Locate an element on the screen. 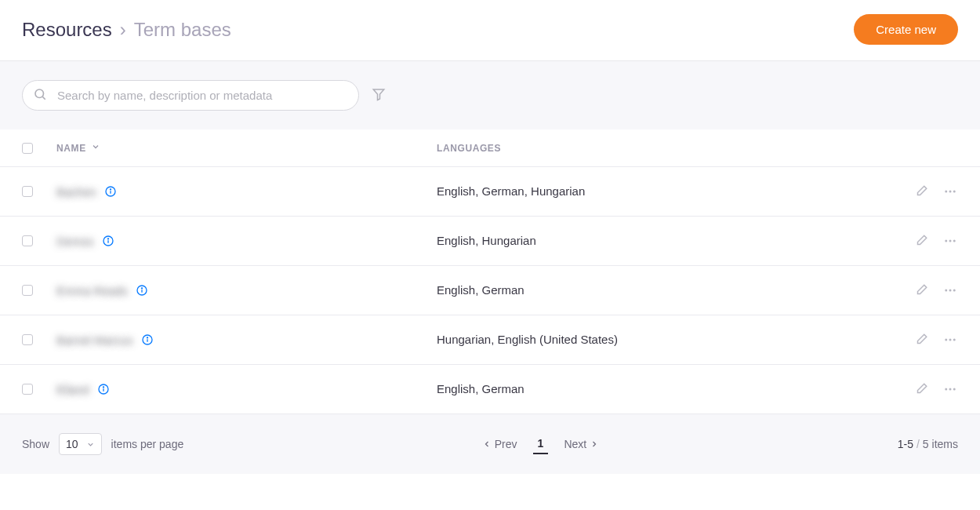 The height and width of the screenshot is (510, 980). row-languages: English, Hungarian is located at coordinates (486, 240).